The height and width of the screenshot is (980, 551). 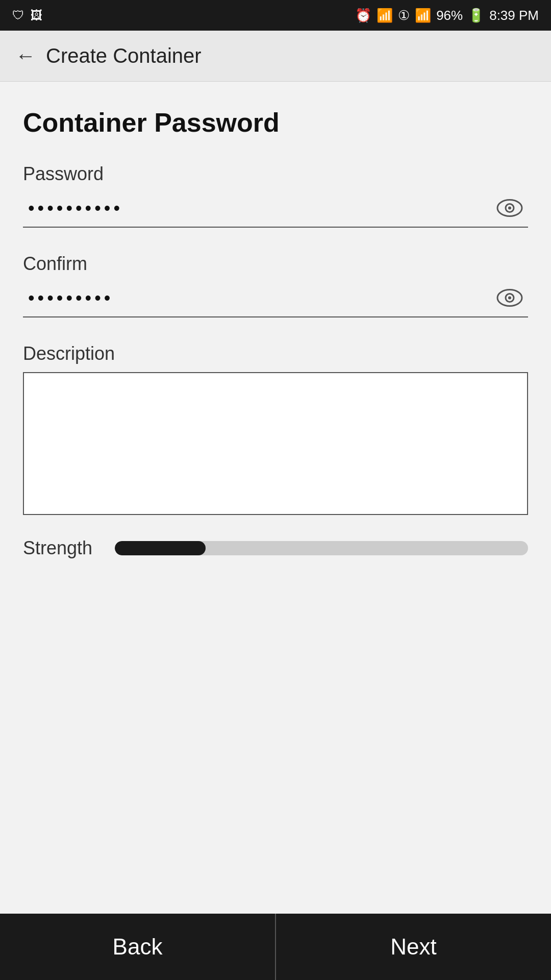 What do you see at coordinates (18, 15) in the screenshot?
I see `shield-icon: 🛡` at bounding box center [18, 15].